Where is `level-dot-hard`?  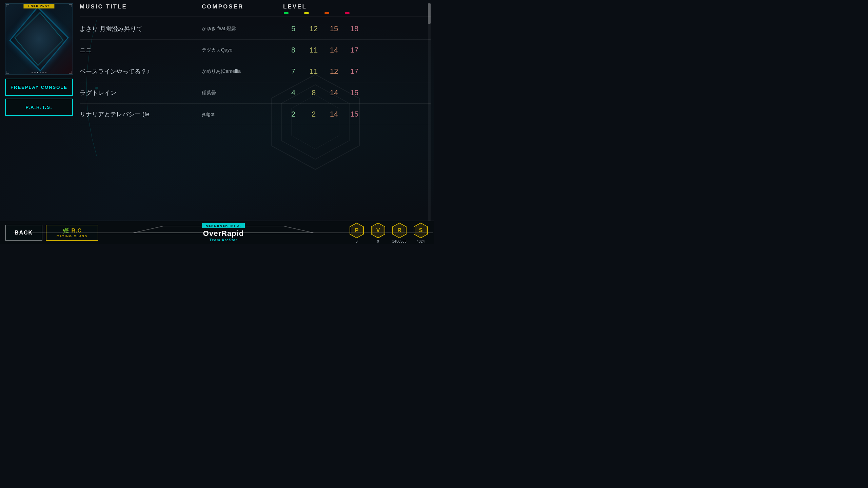
level-dot-hard is located at coordinates (327, 13).